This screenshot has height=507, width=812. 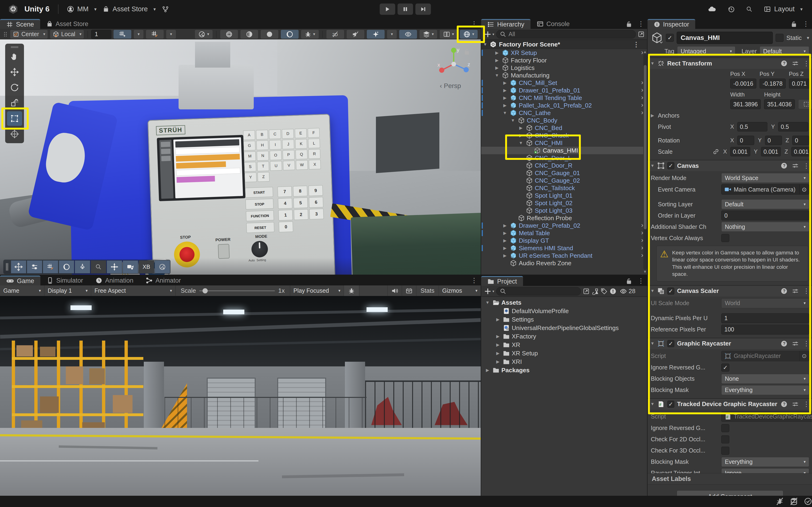 What do you see at coordinates (146, 267) in the screenshot?
I see `overlay-xb-button: XB` at bounding box center [146, 267].